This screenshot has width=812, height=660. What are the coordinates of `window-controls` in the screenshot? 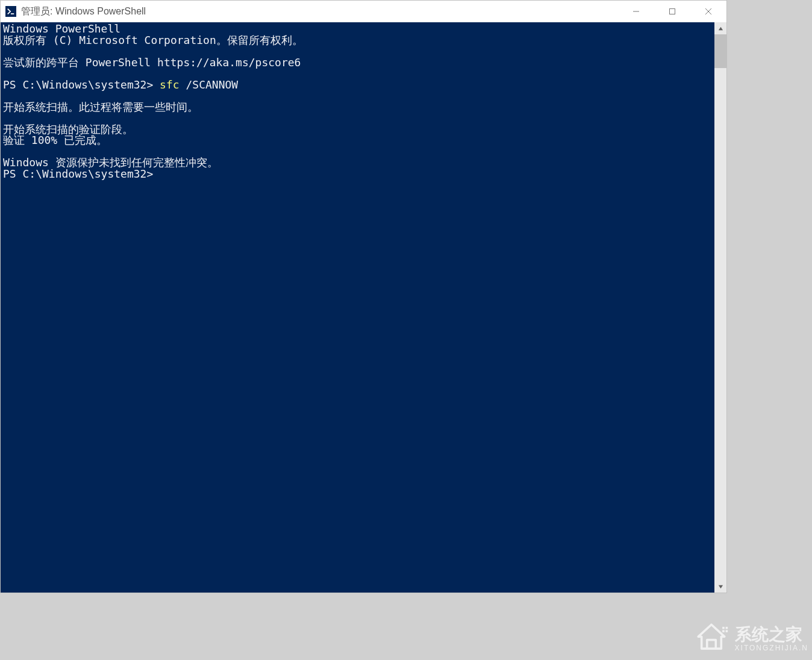 It's located at (672, 11).